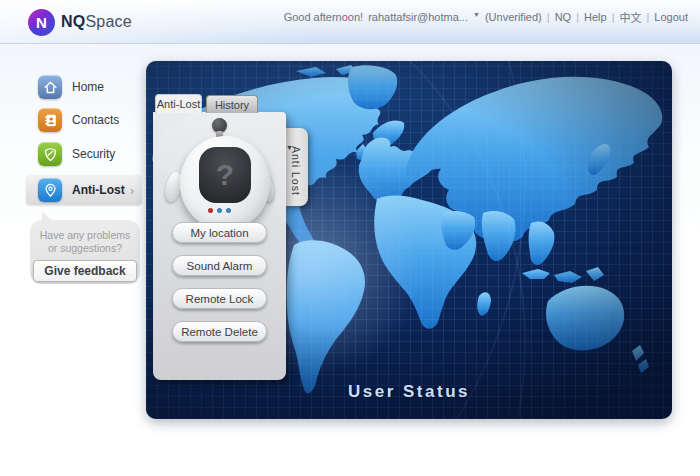 Image resolution: width=700 pixels, height=476 pixels. I want to click on logo-wordmark: NQSpace, so click(96, 22).